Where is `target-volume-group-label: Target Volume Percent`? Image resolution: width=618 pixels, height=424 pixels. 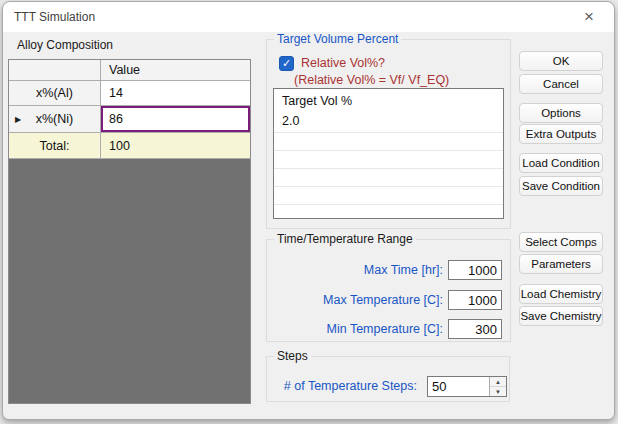 target-volume-group-label: Target Volume Percent is located at coordinates (338, 39).